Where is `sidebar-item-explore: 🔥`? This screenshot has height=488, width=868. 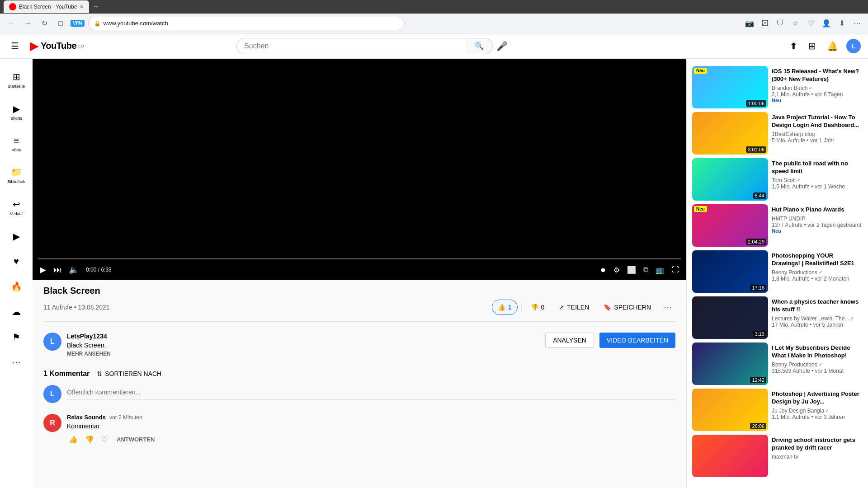 sidebar-item-explore: 🔥 is located at coordinates (16, 286).